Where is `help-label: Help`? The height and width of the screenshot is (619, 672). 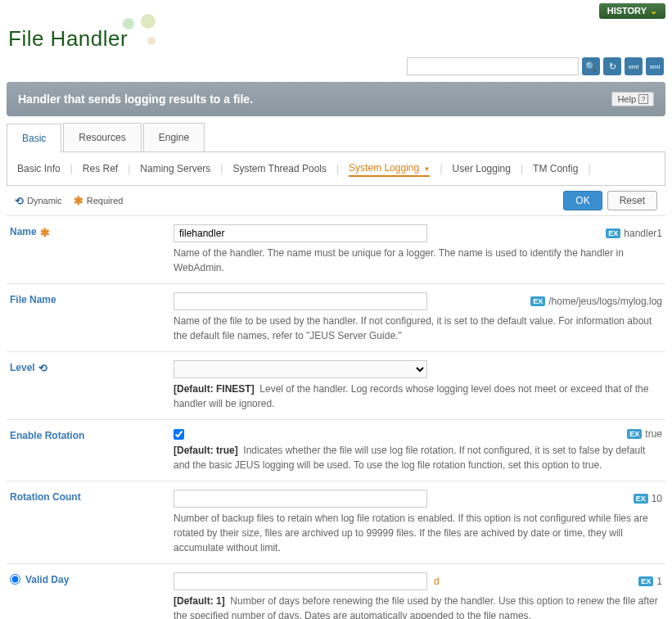
help-label: Help is located at coordinates (627, 99).